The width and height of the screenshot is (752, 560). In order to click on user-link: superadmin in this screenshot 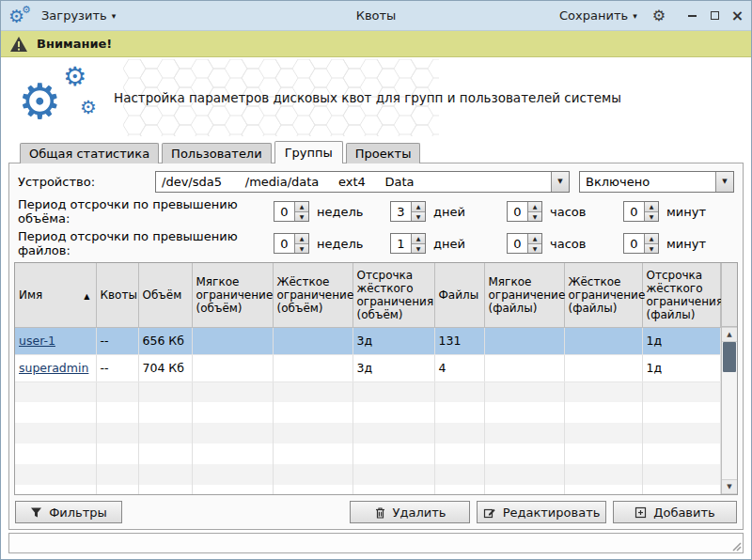, I will do `click(54, 368)`.